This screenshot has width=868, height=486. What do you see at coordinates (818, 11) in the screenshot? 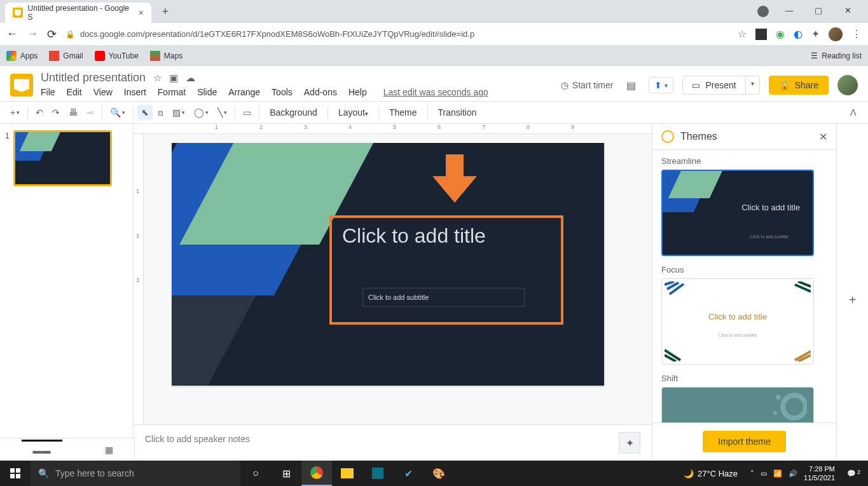
I see `maximize-icon: ▢` at bounding box center [818, 11].